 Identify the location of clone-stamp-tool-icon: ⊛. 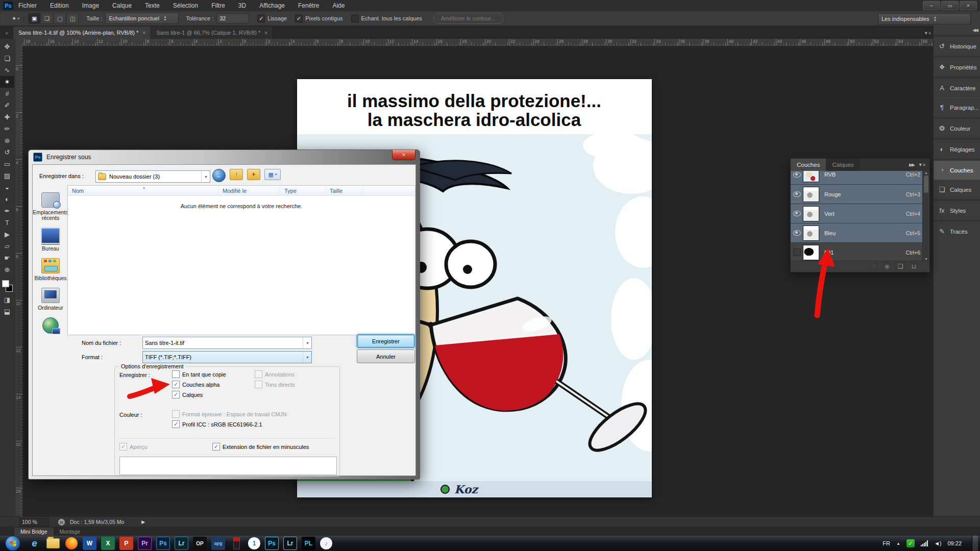
(7, 141).